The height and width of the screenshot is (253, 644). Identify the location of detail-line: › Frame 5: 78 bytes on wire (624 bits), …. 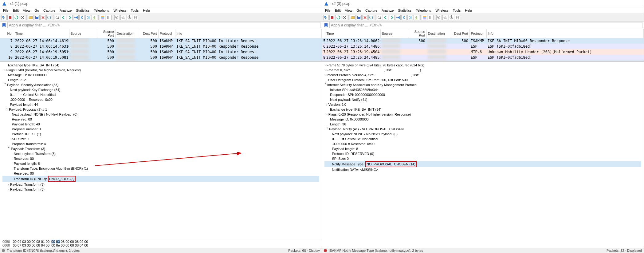
(483, 65).